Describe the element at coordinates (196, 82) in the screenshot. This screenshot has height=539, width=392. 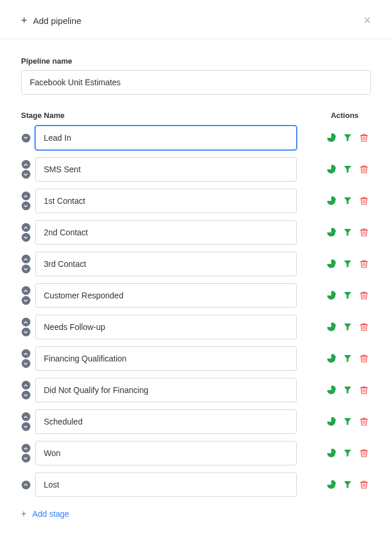
I see `pipeline-name-input` at that location.